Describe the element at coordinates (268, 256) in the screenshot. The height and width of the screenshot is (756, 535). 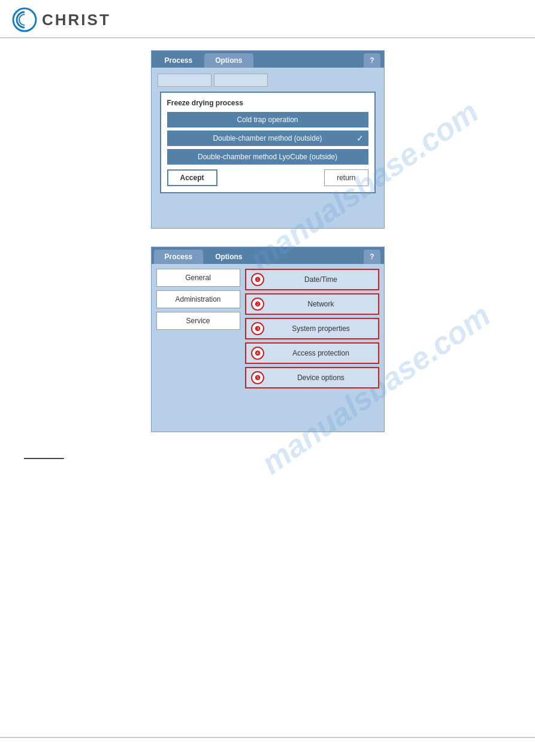
I see `tab-bar-2: Process Options ?` at that location.